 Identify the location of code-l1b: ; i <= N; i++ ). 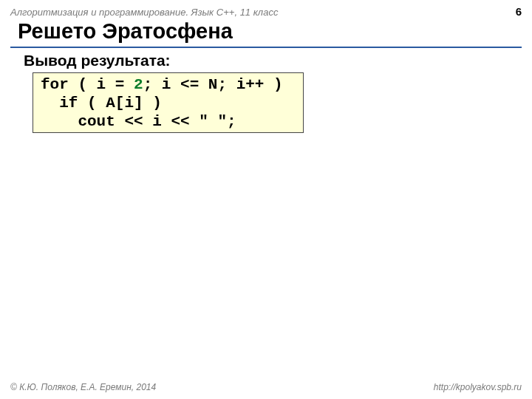
(213, 84).